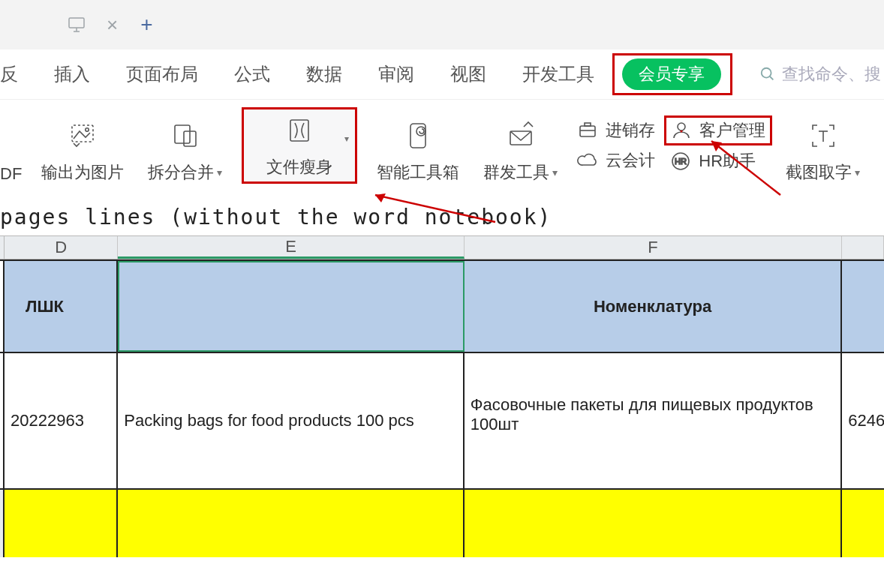 This screenshot has height=588, width=884. I want to click on tab-add-button: +, so click(146, 25).